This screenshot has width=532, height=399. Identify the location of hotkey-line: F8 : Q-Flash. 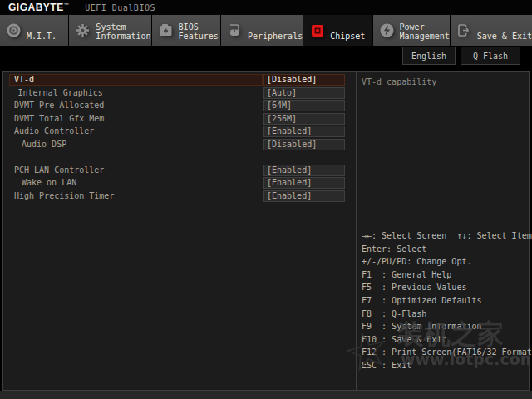
(447, 314).